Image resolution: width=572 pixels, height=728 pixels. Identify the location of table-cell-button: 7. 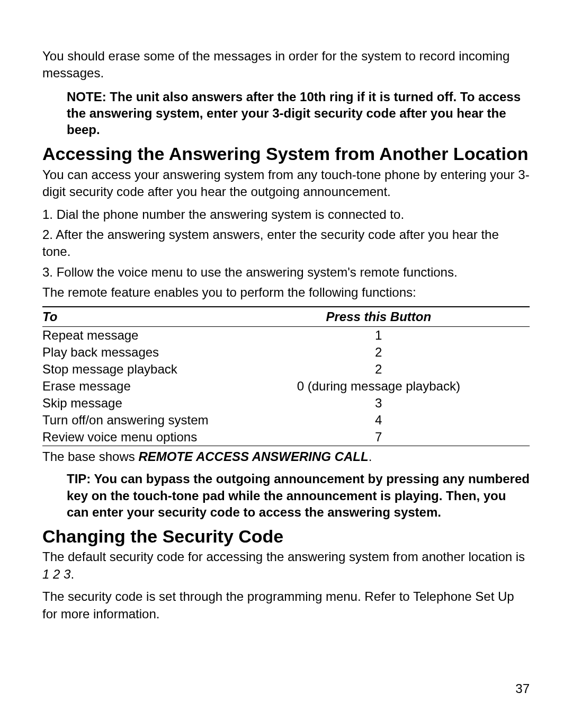
(379, 438).